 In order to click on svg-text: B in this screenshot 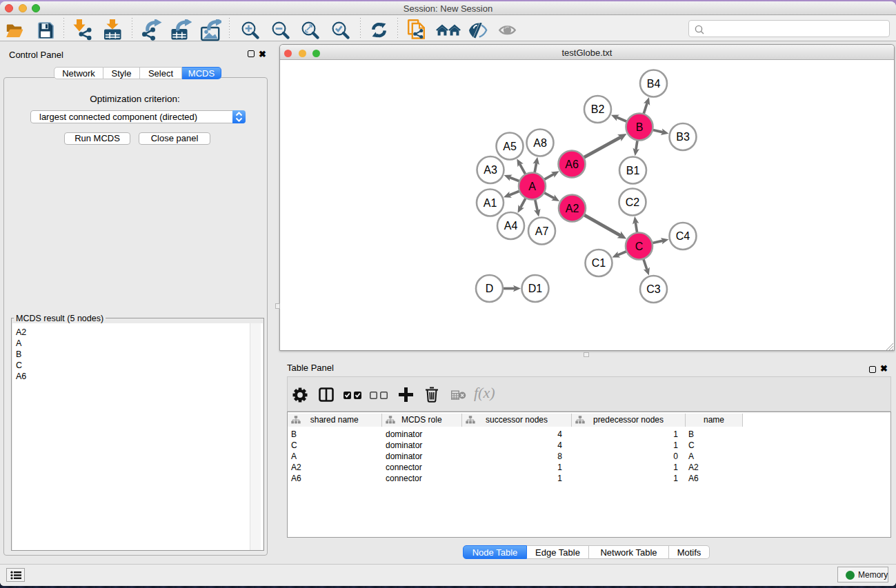, I will do `click(640, 127)`.